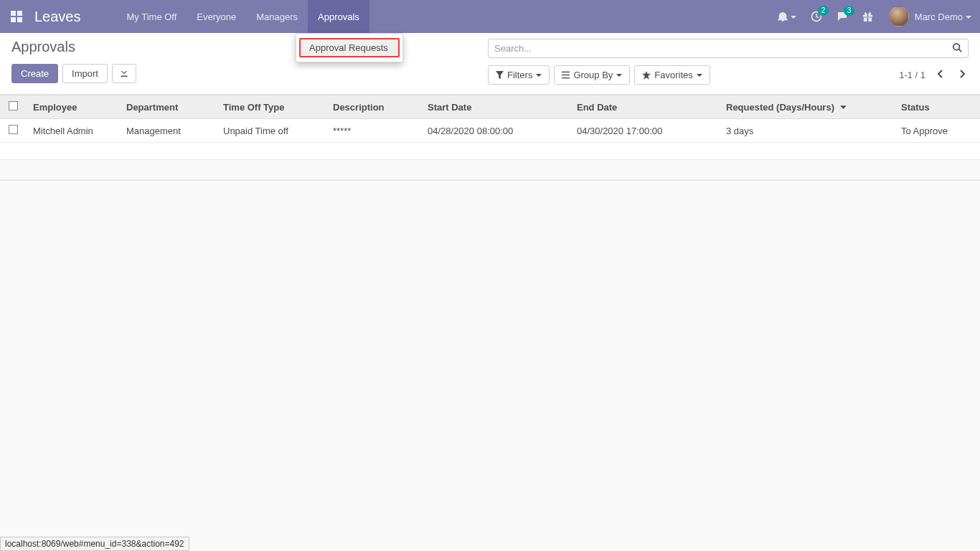 Image resolution: width=980 pixels, height=551 pixels. Describe the element at coordinates (941, 75) in the screenshot. I see `pager-prev` at that location.